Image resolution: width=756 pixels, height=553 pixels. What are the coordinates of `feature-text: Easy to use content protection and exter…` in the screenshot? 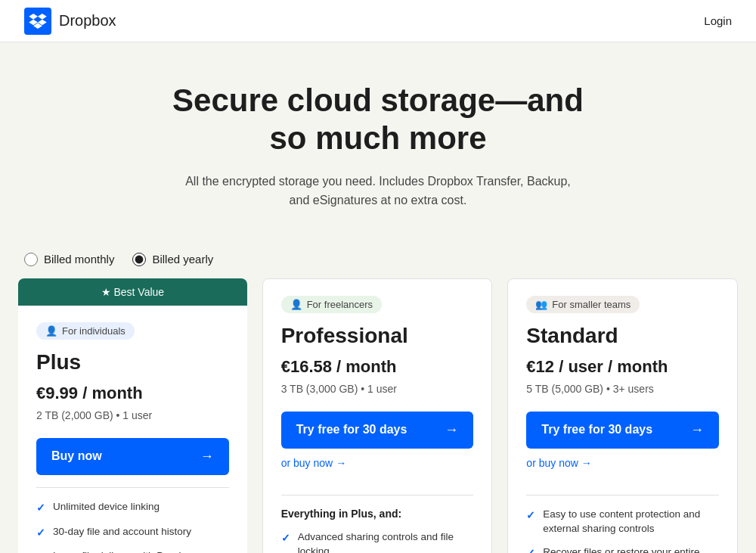 It's located at (631, 522).